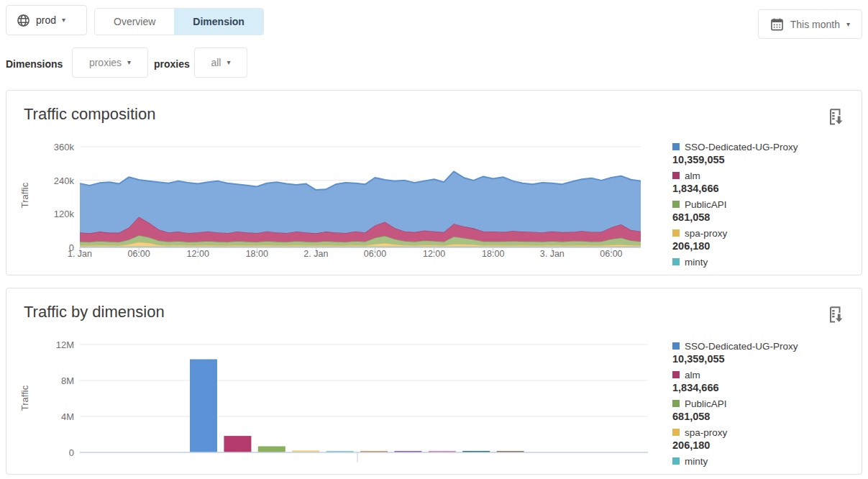  Describe the element at coordinates (434, 65) in the screenshot. I see `filters-row: Dimensions proxies ▾ proxies all ▾` at that location.